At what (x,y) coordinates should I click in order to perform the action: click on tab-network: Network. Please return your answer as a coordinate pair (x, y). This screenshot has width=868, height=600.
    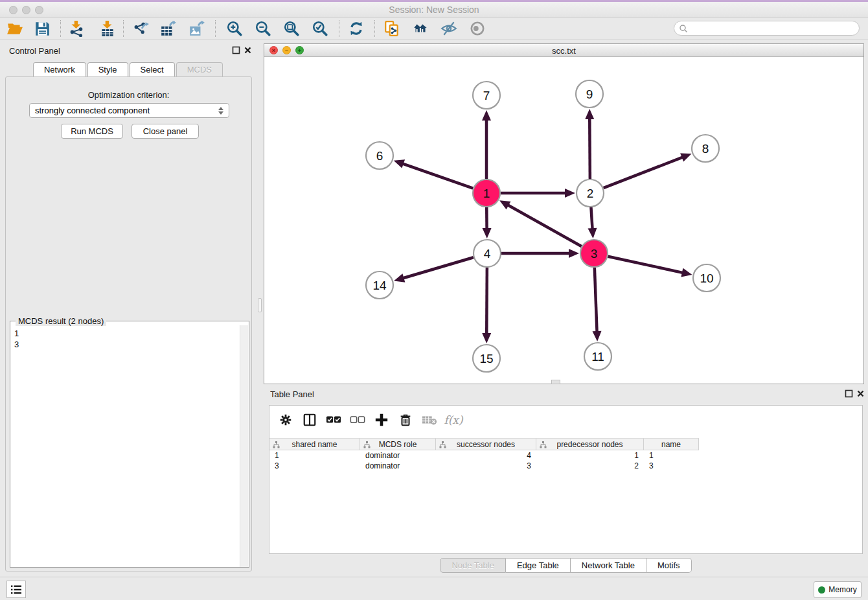
    Looking at the image, I should click on (60, 69).